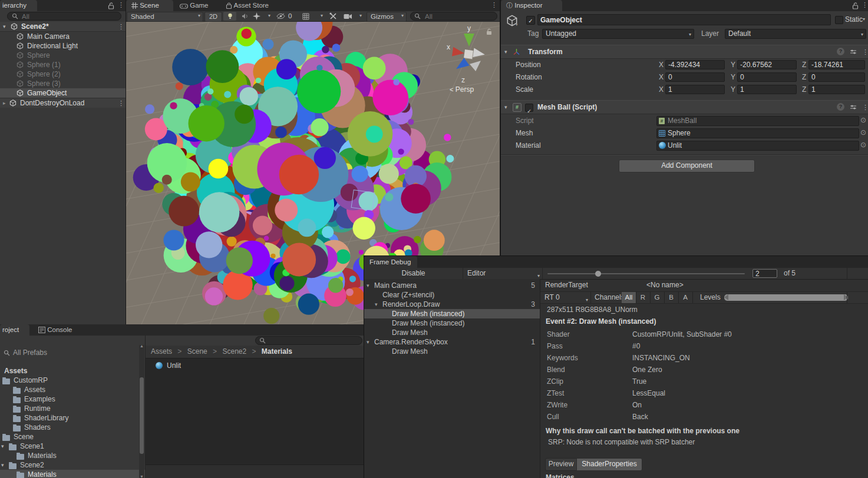 The image size is (868, 478). Describe the element at coordinates (121, 5) in the screenshot. I see `hierarchy-menu-icon: ⋮` at that location.